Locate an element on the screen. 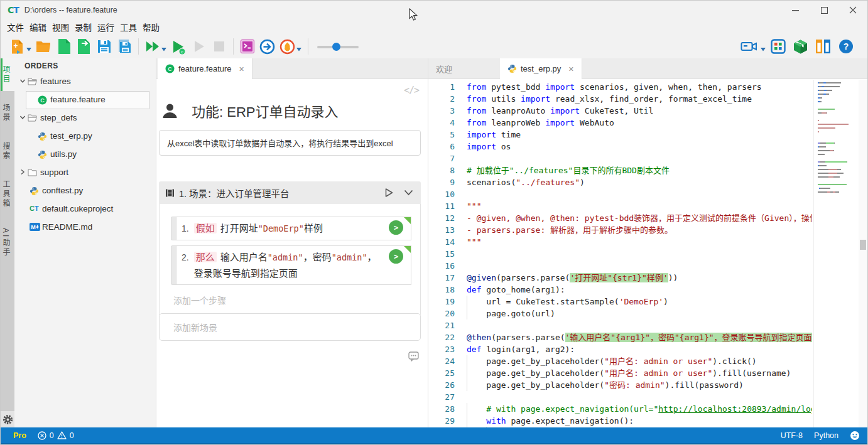 The width and height of the screenshot is (868, 445). code-view-toggle: </> is located at coordinates (411, 90).